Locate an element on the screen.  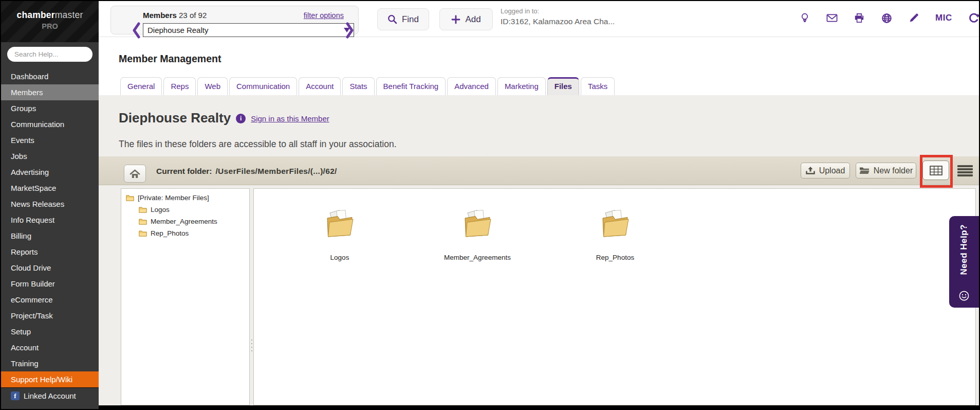
previous-record-icon is located at coordinates (136, 30).